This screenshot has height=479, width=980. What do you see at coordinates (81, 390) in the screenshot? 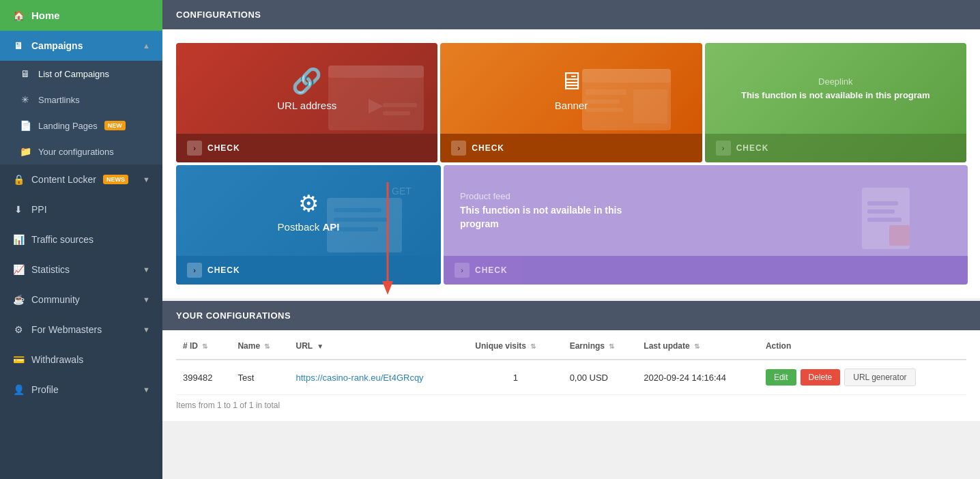
I see `sidebar-profile: 👤 Profile ▼` at bounding box center [81, 390].